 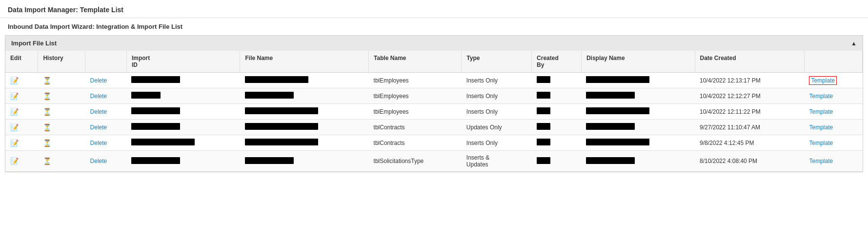 What do you see at coordinates (434, 143) in the screenshot?
I see `table-row: 📝 ⏳ Delete tblContracts Inserts Only 9/8…` at bounding box center [434, 143].